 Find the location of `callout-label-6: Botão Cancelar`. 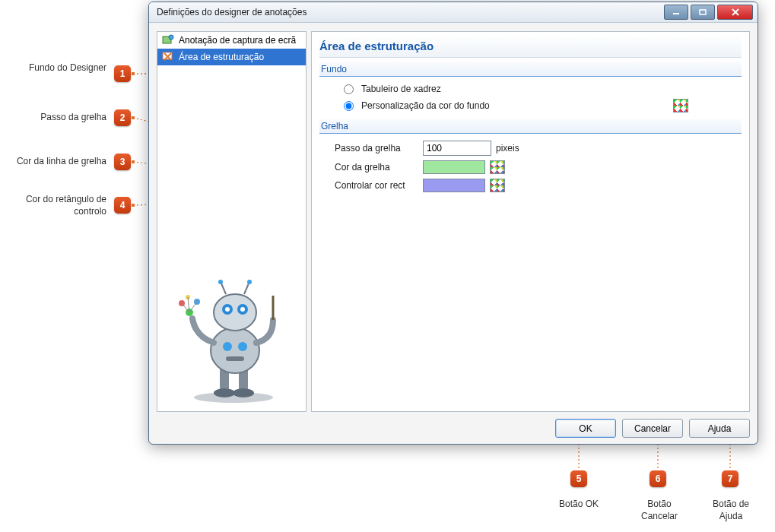

callout-label-6: Botão Cancelar is located at coordinates (659, 511).